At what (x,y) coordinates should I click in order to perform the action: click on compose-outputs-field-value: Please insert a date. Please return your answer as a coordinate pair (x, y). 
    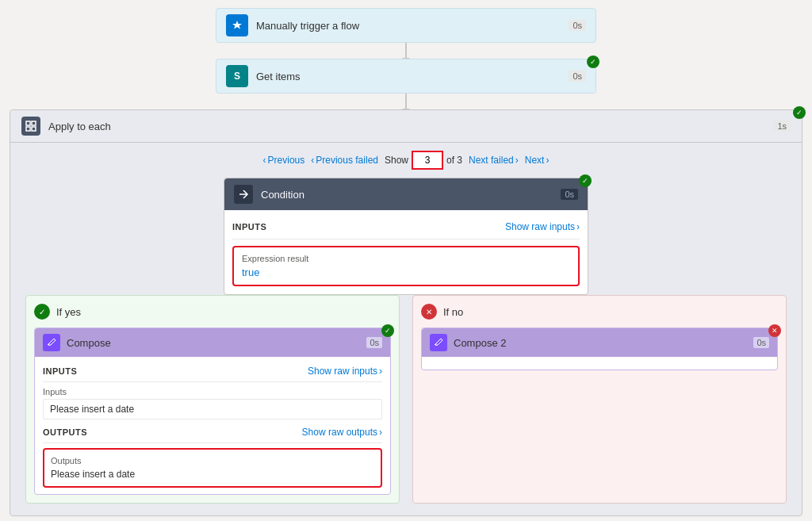
    Looking at the image, I should click on (213, 474).